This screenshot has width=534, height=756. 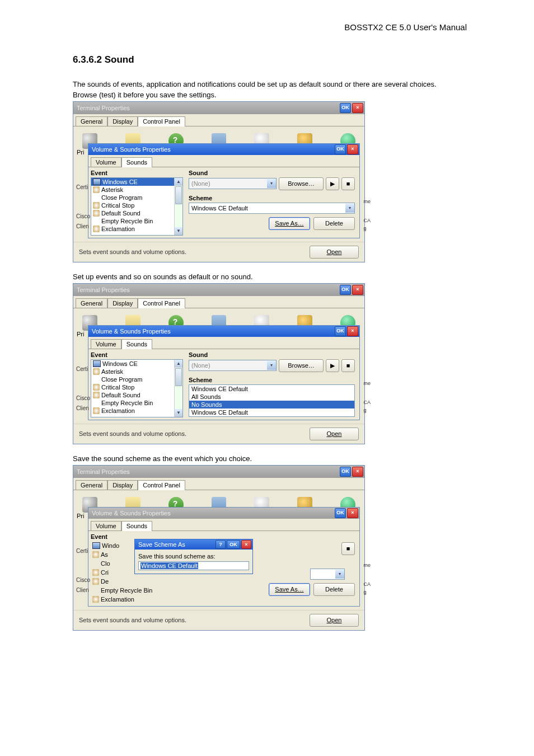 What do you see at coordinates (270, 60) in the screenshot?
I see `section-title: 6.3.6.2 Sound` at bounding box center [270, 60].